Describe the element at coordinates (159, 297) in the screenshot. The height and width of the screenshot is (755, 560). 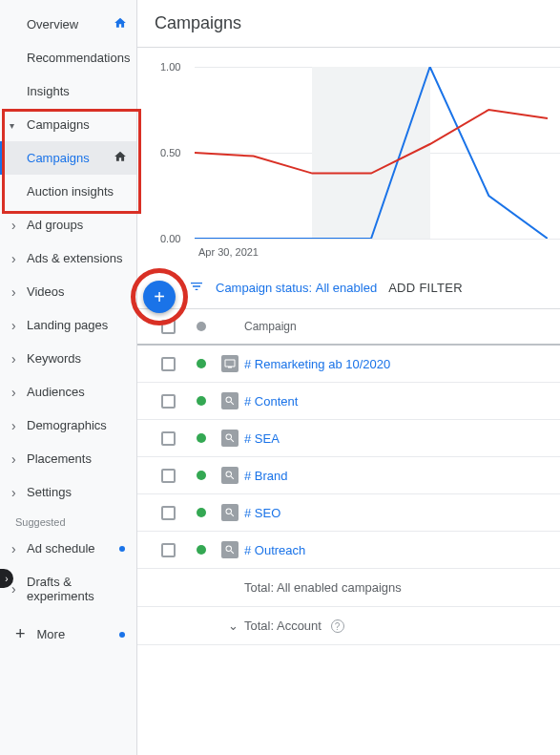
I see `add-campaign-fab: +` at that location.